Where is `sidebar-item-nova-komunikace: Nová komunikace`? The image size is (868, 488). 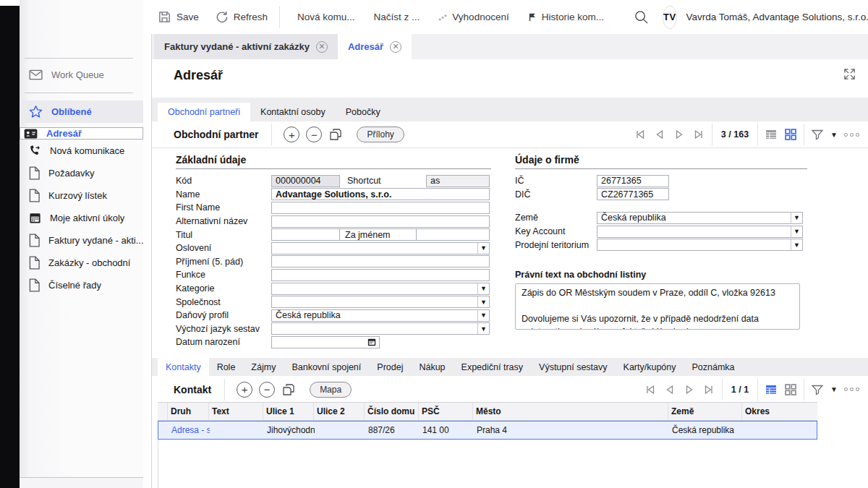 sidebar-item-nova-komunikace: Nová komunikace is located at coordinates (81, 150).